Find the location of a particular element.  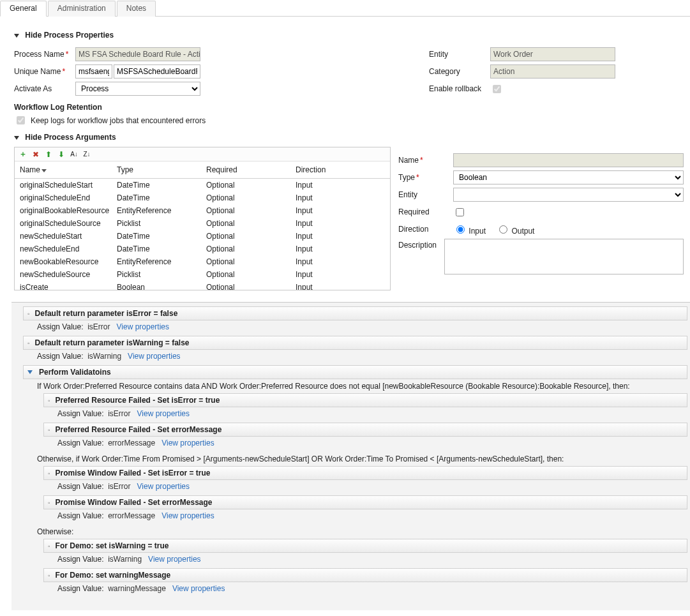

cell-name: newScheduleEnd is located at coordinates (66, 249).